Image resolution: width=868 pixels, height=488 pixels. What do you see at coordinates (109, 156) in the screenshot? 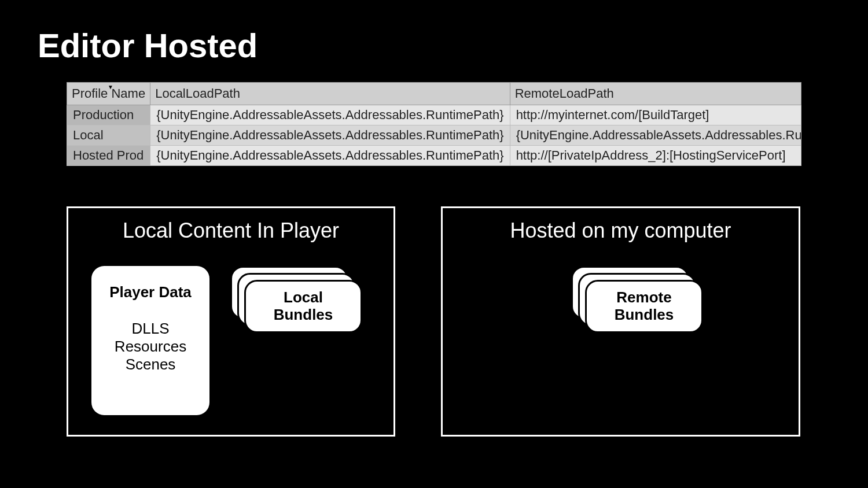
I see `cell-profile-name: Hosted Prod` at bounding box center [109, 156].